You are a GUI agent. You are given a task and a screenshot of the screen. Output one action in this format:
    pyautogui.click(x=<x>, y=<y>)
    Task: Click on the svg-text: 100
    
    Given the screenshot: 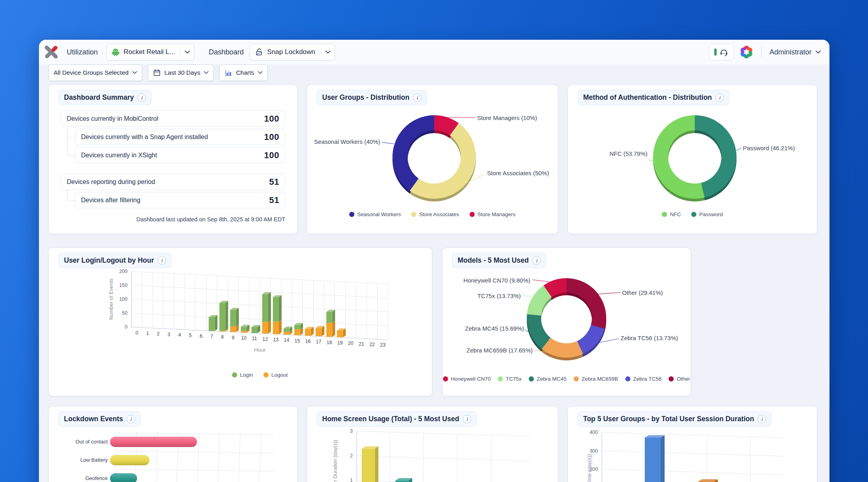 What is the action you would take?
    pyautogui.click(x=123, y=299)
    